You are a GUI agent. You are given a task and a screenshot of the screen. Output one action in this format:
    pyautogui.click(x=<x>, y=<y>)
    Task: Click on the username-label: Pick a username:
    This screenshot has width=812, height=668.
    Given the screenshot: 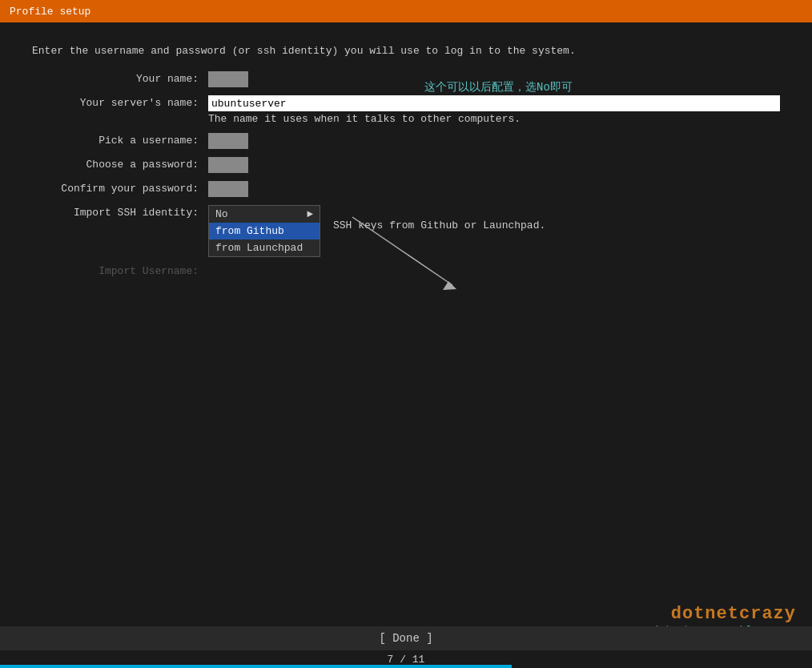 What is the action you would take?
    pyautogui.click(x=120, y=139)
    